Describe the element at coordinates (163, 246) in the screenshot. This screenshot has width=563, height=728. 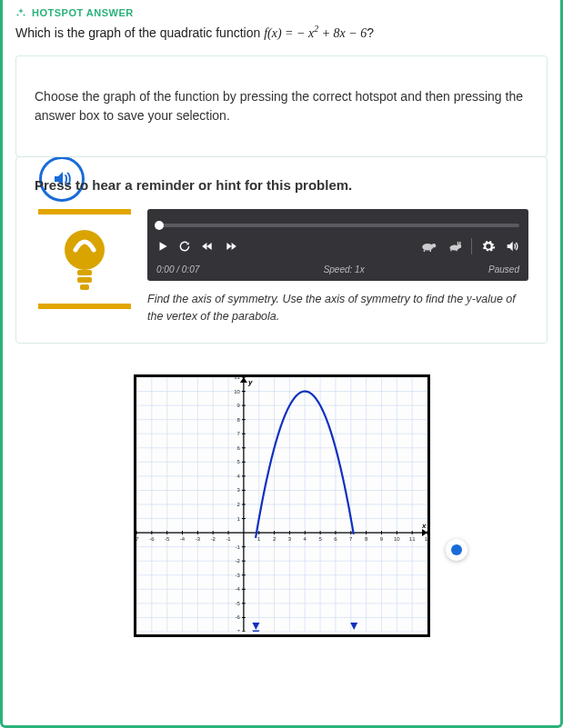
I see `play-button` at that location.